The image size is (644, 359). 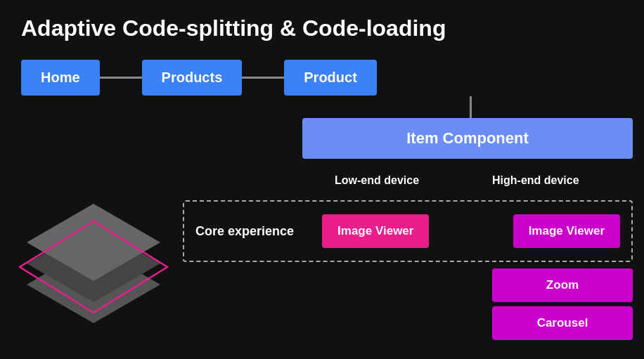 What do you see at coordinates (121, 77) in the screenshot?
I see `connector-home-products` at bounding box center [121, 77].